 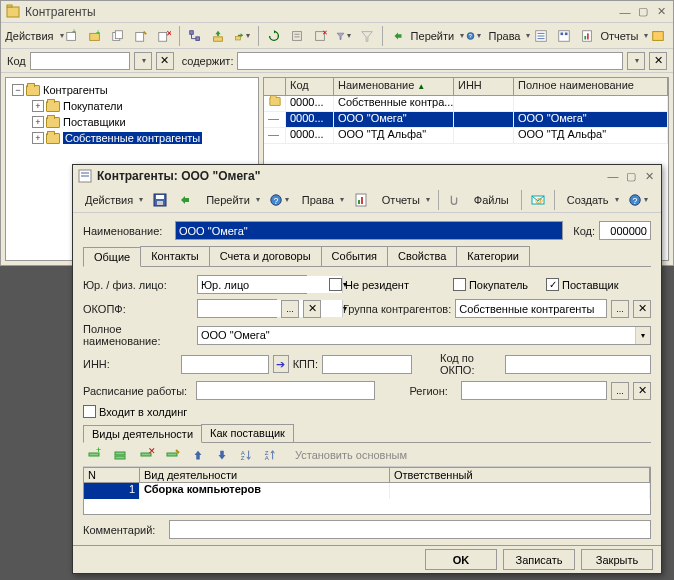 I want to click on grid-row: — 0000... ООО "ТД Альфа" ООО "ТД Альфа", so click(x=466, y=136).